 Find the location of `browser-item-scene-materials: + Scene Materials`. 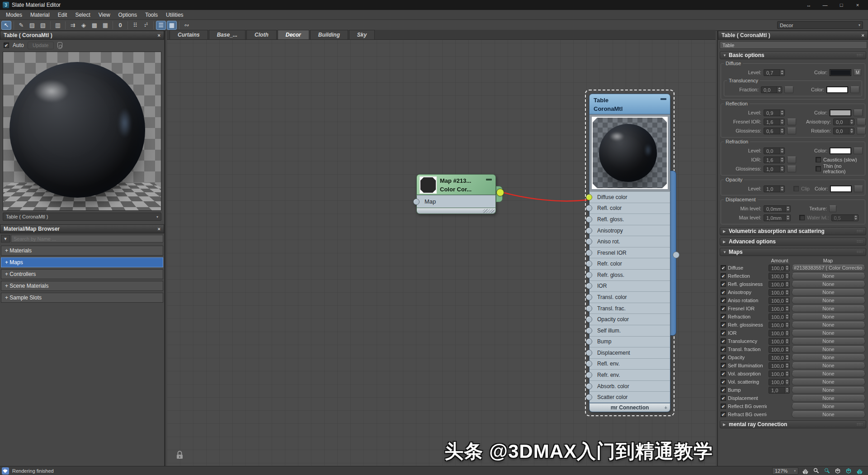

browser-item-scene-materials: + Scene Materials is located at coordinates (82, 286).